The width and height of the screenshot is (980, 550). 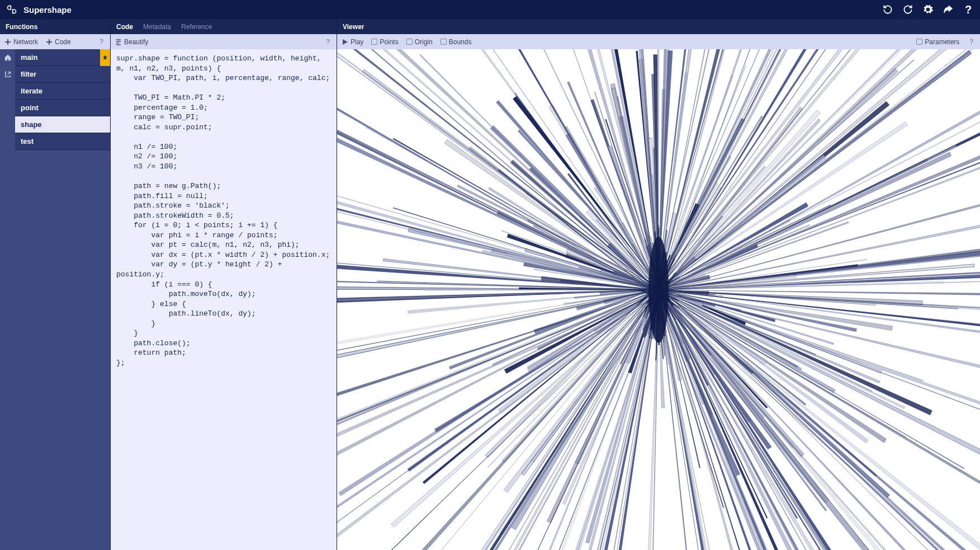 What do you see at coordinates (63, 108) in the screenshot?
I see `function-item-point: point` at bounding box center [63, 108].